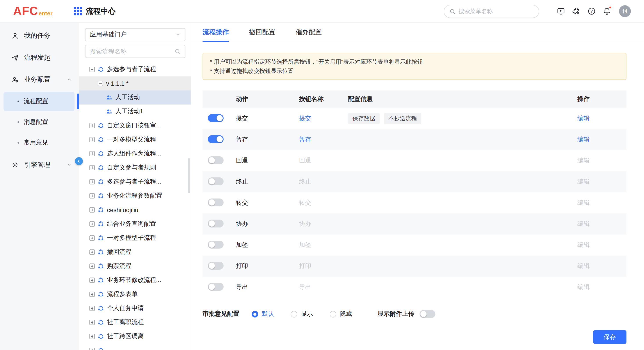 This screenshot has height=350, width=644. What do you see at coordinates (135, 224) in the screenshot?
I see `tree-node: 结合业务查询配置` at bounding box center [135, 224].